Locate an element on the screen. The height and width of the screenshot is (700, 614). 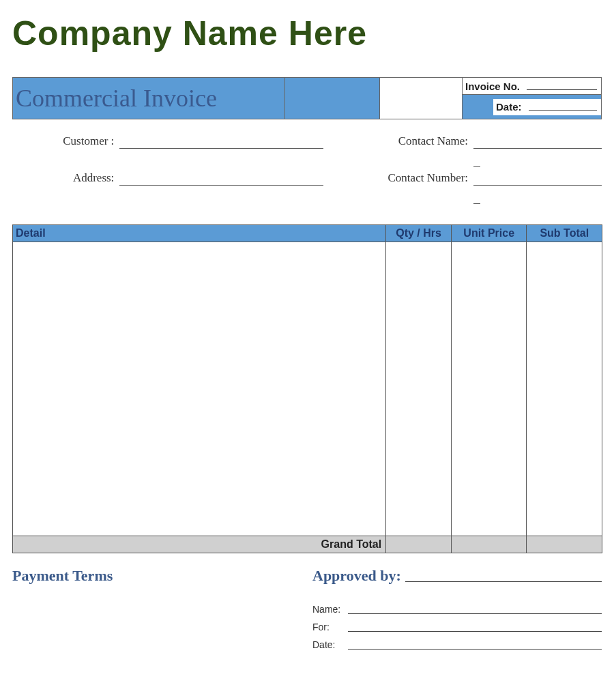
contact-number-input is located at coordinates (538, 179).